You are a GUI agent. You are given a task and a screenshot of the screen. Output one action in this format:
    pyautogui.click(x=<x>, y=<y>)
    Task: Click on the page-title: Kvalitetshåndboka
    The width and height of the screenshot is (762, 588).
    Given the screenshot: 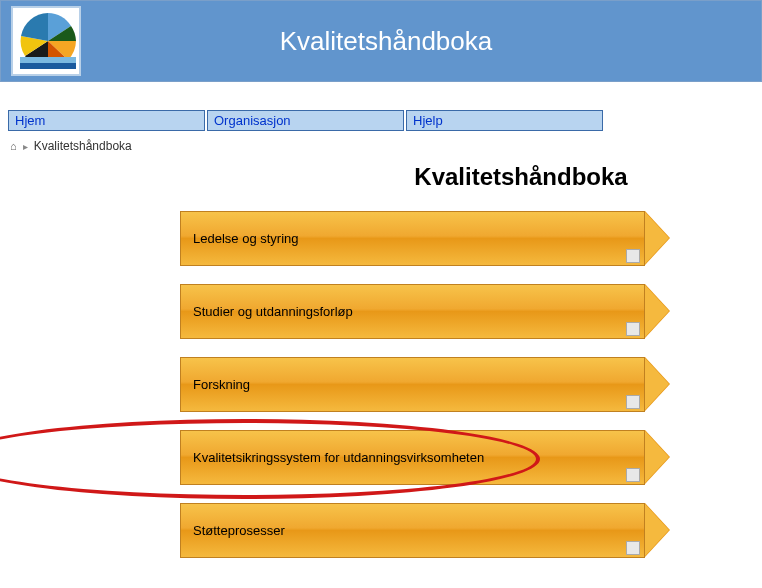 What is the action you would take?
    pyautogui.click(x=521, y=177)
    